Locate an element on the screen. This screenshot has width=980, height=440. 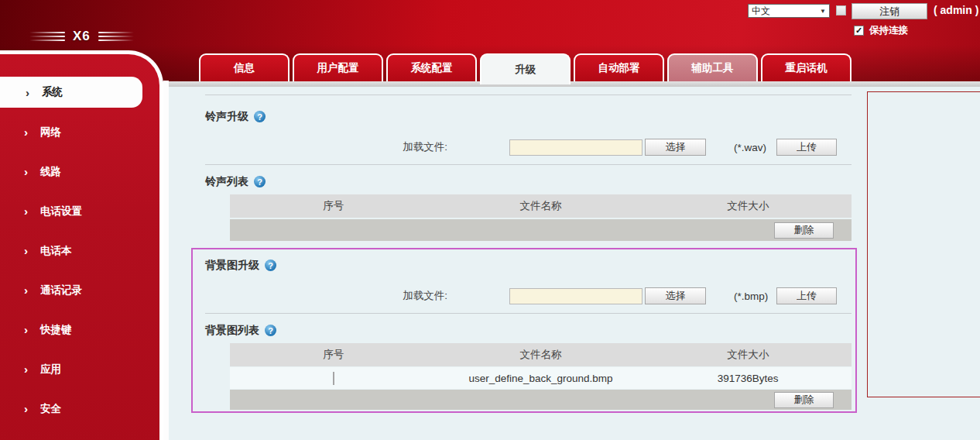
logo-speedlines-left is located at coordinates (47, 36).